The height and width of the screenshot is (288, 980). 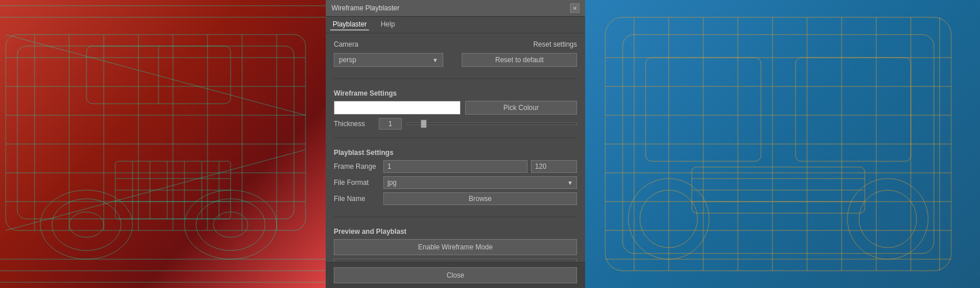 I want to click on pick-colour-button: Pick Colour, so click(x=521, y=108).